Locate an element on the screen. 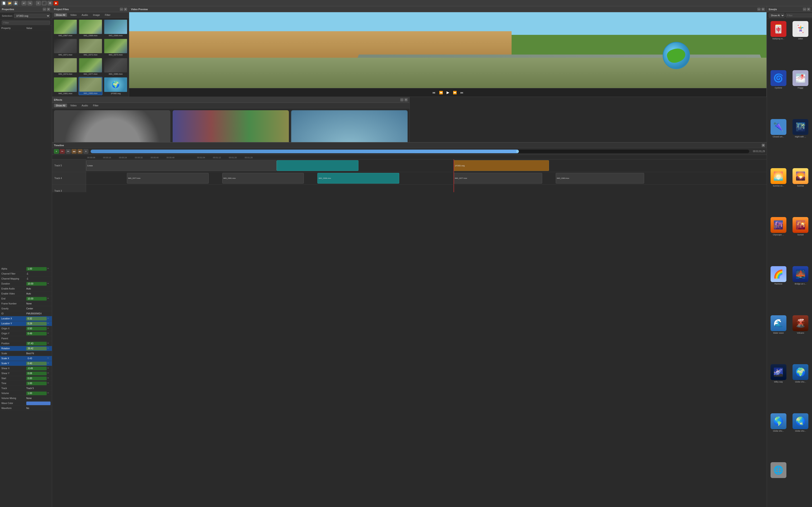 This screenshot has width=812, height=507. file-item: 🌍1F30D.svg is located at coordinates (115, 86).